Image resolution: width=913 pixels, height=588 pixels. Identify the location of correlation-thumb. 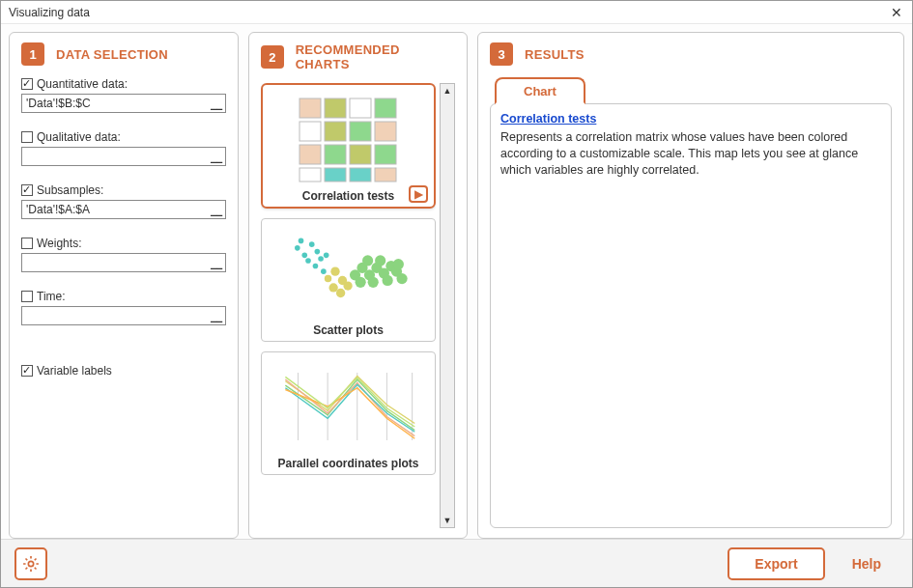
(349, 139).